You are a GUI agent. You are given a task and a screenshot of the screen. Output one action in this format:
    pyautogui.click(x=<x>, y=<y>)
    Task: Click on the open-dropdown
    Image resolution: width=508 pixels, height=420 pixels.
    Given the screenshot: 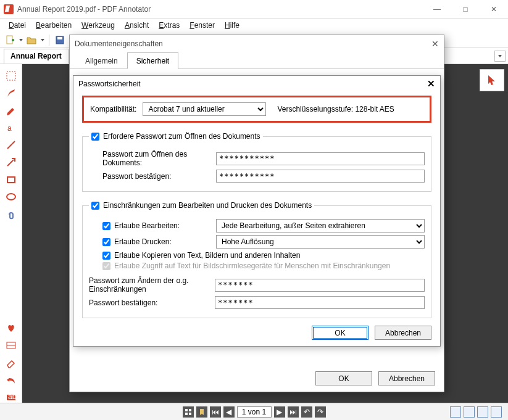 What is the action you would take?
    pyautogui.click(x=42, y=40)
    